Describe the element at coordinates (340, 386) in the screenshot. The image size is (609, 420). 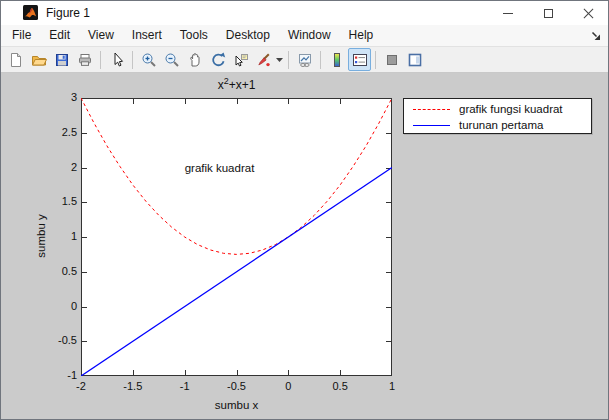
I see `x-tick-label: 0.5` at that location.